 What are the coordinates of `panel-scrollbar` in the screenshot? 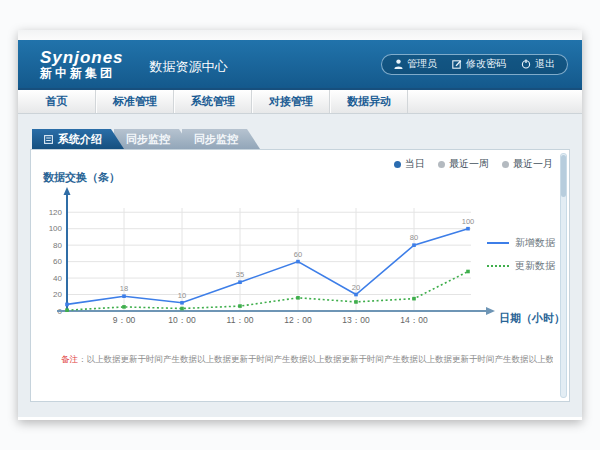 It's located at (564, 276).